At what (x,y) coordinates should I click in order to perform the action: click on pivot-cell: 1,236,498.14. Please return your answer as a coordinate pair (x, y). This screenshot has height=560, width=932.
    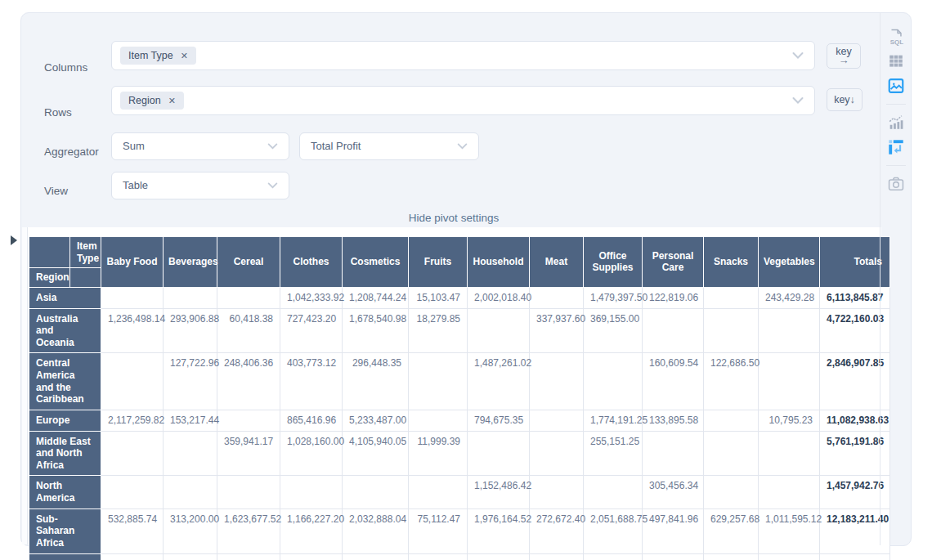
    Looking at the image, I should click on (132, 330).